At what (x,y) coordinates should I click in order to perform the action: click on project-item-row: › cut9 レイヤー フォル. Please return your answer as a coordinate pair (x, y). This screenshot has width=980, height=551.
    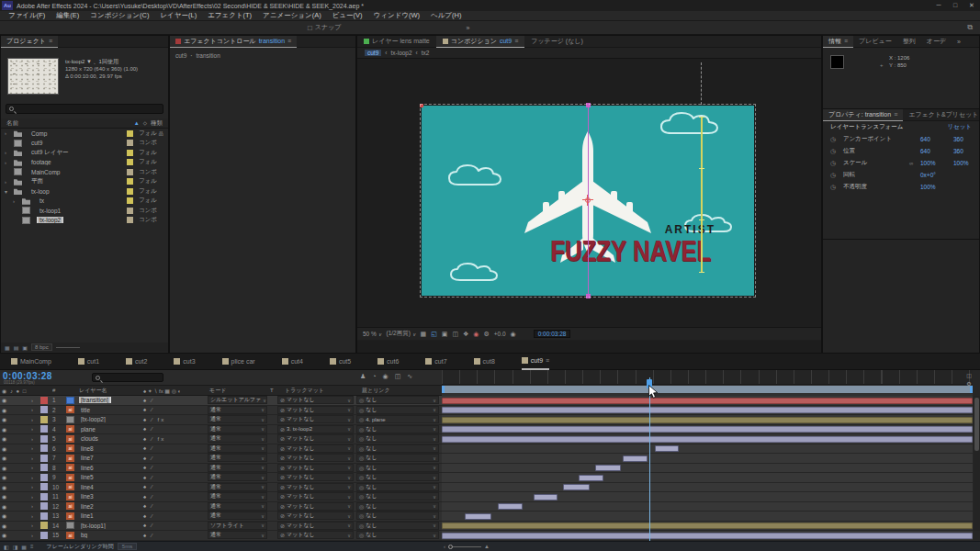
    Looking at the image, I should click on (84, 152).